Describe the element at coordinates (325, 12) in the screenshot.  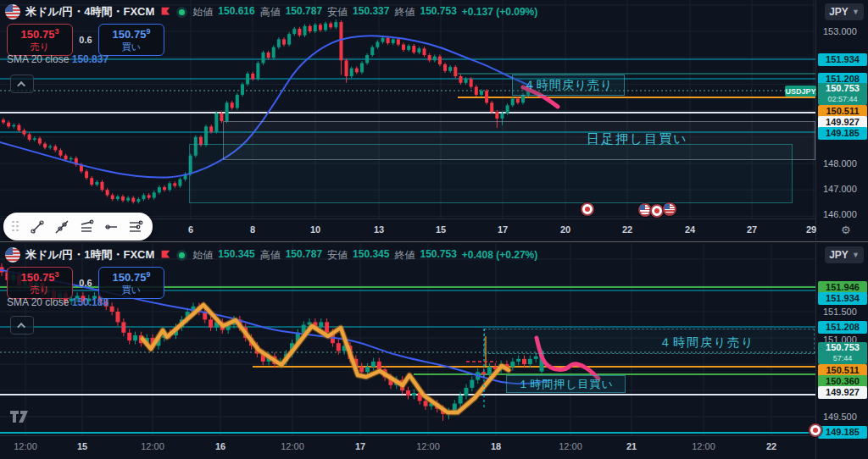
I see `ohlc-readout: 始値150.616 高値150.787 安値150.337 終値150.753` at that location.